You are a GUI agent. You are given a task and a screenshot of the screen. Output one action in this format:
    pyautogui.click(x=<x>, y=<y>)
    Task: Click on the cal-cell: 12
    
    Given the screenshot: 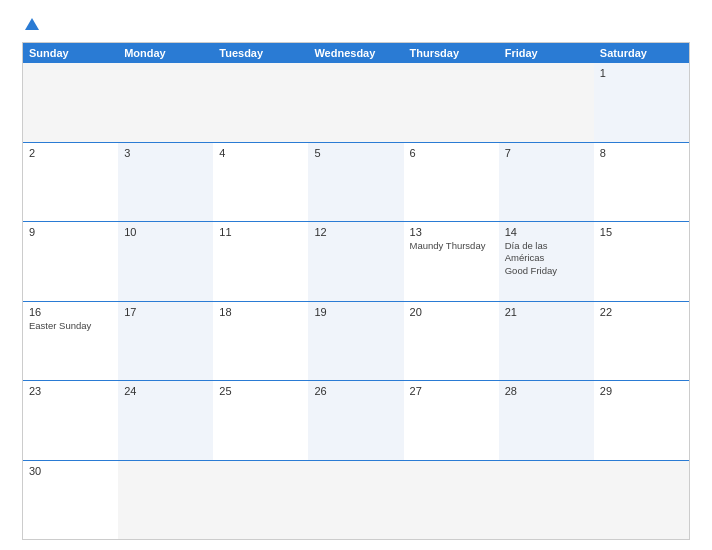 What is the action you would take?
    pyautogui.click(x=356, y=262)
    